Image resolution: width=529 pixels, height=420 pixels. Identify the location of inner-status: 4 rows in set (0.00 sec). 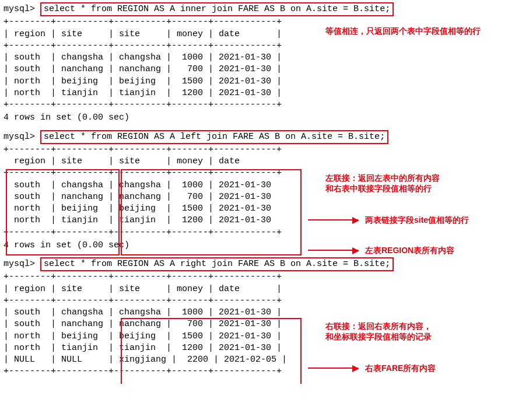
(266, 118).